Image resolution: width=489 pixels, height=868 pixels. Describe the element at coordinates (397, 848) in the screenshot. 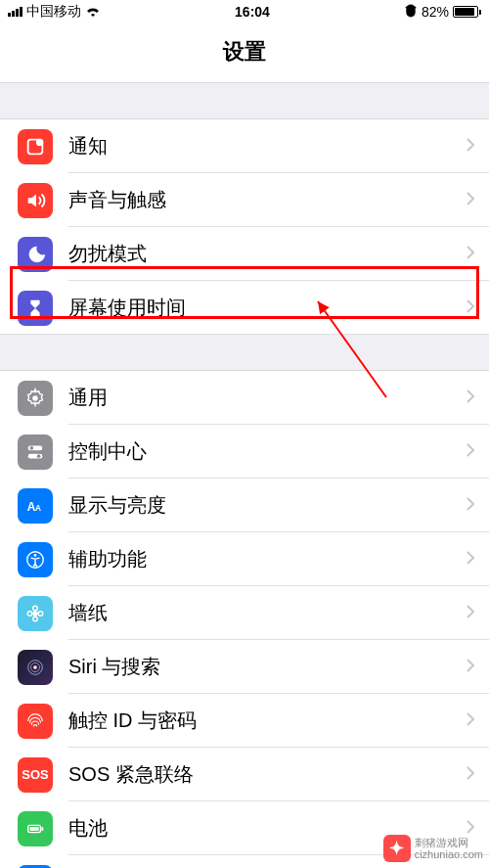

I see `watermark-logo-icon: ✦` at that location.